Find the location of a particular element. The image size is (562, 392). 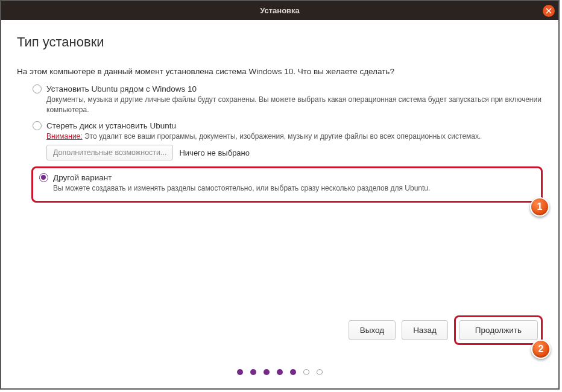

option-alongside-label: Установить Ubuntu рядом с Windows 10 is located at coordinates (122, 89).